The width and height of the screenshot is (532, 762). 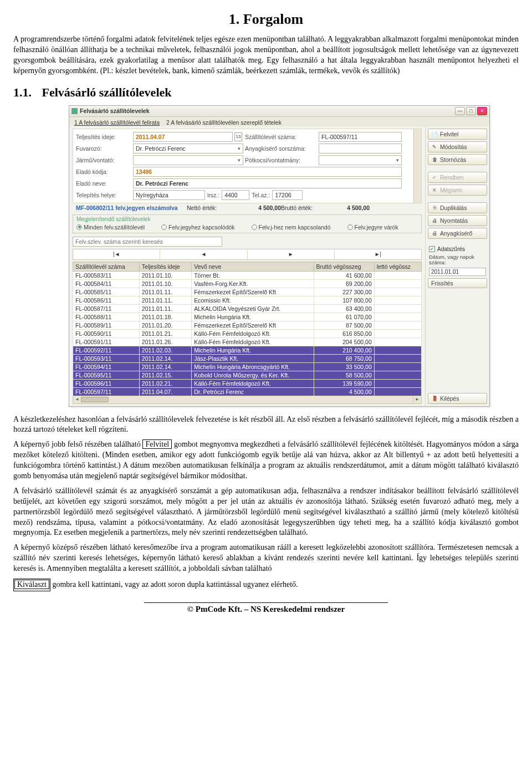 I want to click on lbl-telaz: Tel.az.:, so click(x=260, y=195).